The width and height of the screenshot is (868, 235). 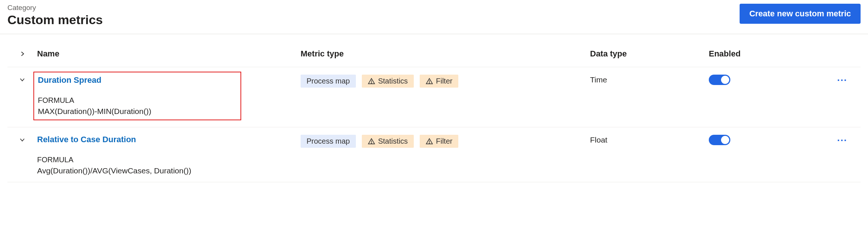 What do you see at coordinates (649, 54) in the screenshot?
I see `column-header-data-type: Data type` at bounding box center [649, 54].